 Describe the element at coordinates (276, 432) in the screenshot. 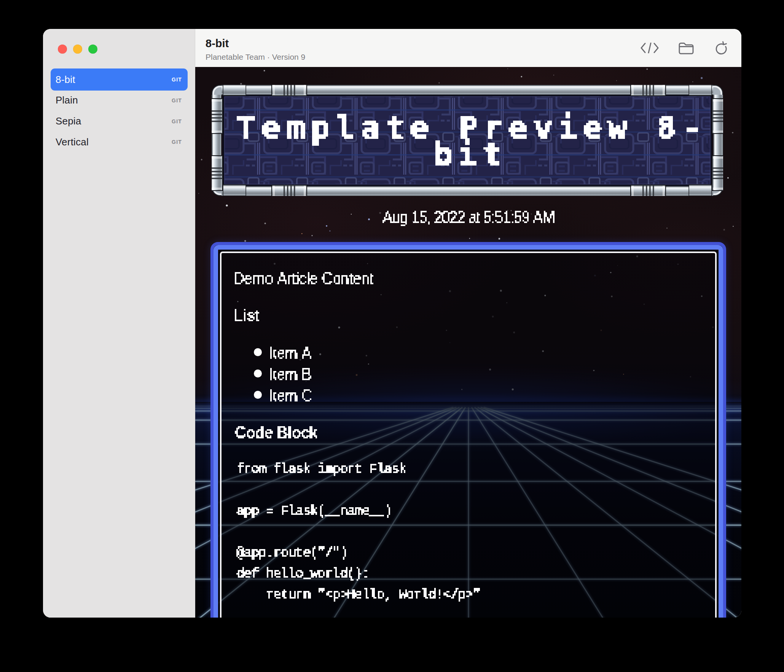

I see `code-heading: Code Block` at that location.